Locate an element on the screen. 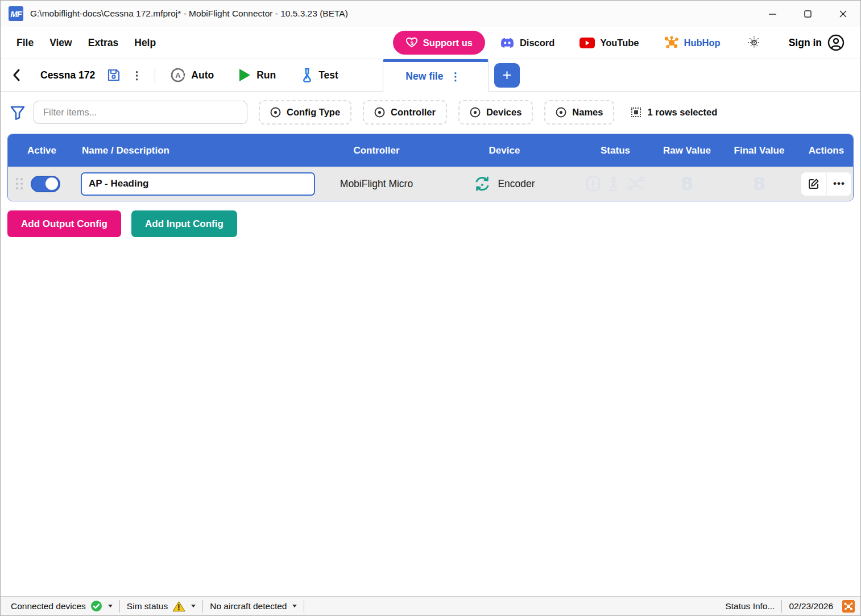 Image resolution: width=861 pixels, height=616 pixels. selection-icon is located at coordinates (636, 113).